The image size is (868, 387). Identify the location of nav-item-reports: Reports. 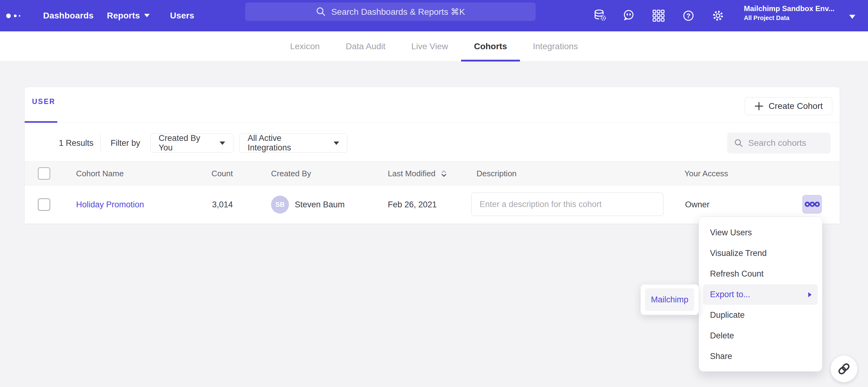
(128, 15).